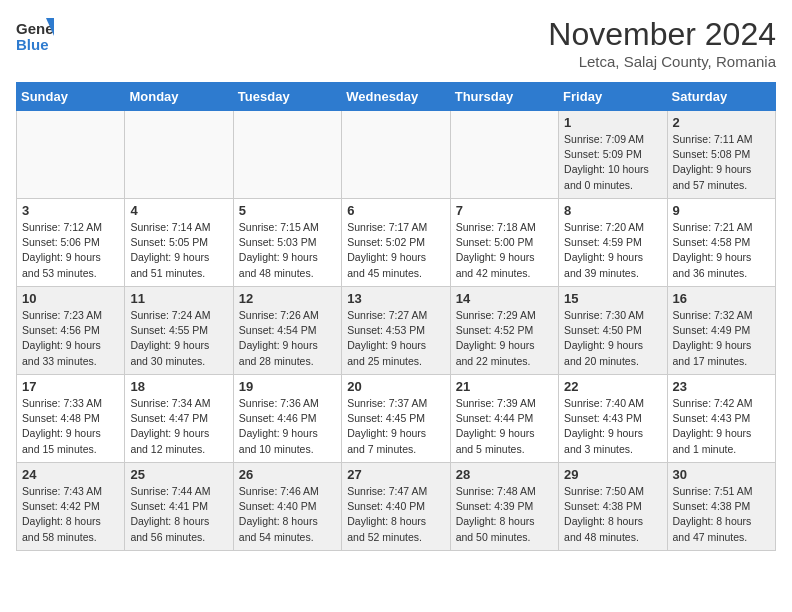 This screenshot has height=612, width=792. What do you see at coordinates (178, 210) in the screenshot?
I see `day-number: 4` at bounding box center [178, 210].